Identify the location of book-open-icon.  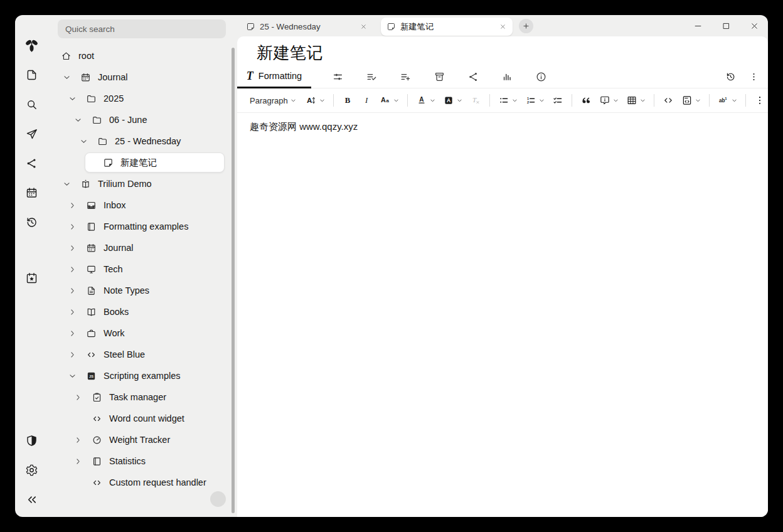
(92, 312).